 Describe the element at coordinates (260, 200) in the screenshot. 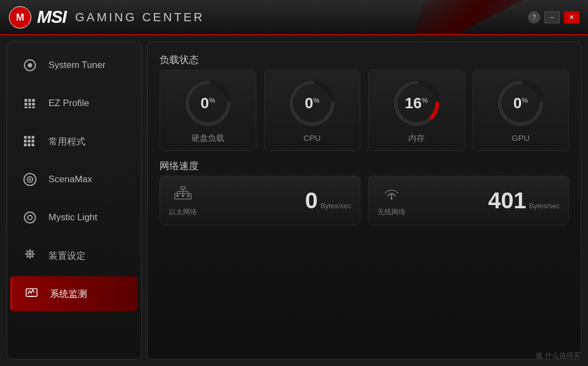

I see `network-card-ethernet: 以太网络0Bytes/sec` at that location.